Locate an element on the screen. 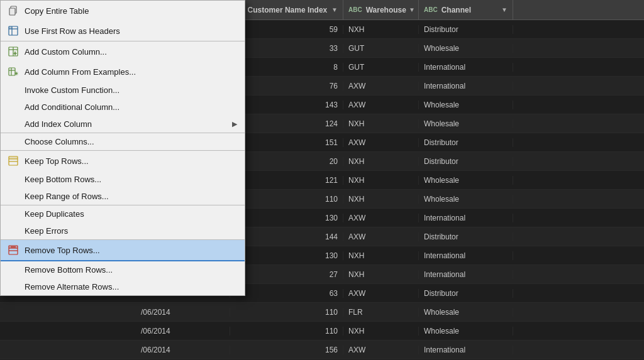 The width and height of the screenshot is (644, 360). row-cell-index: 121 is located at coordinates (287, 180).